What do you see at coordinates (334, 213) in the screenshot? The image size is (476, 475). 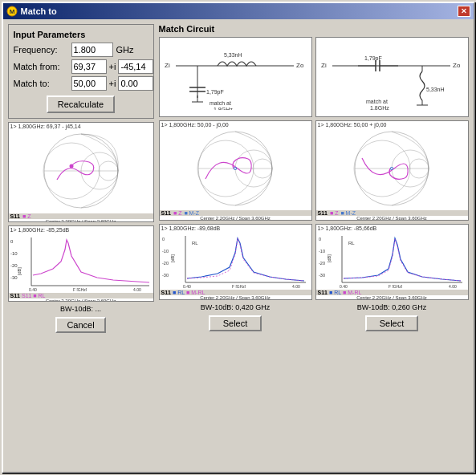 I see `smith3-z-legend: ■ Z` at bounding box center [334, 213].